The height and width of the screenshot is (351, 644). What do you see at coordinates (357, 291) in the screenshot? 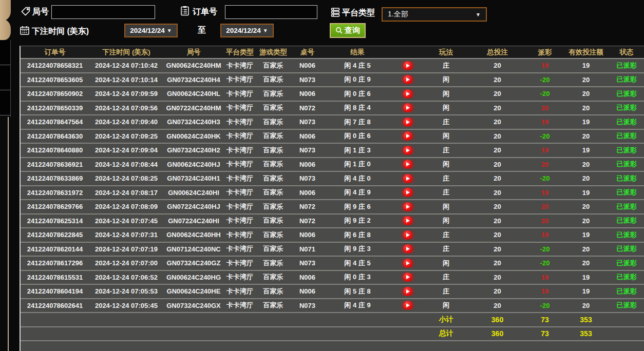
I see `result-cell: 闲 5 庄 8` at bounding box center [357, 291].